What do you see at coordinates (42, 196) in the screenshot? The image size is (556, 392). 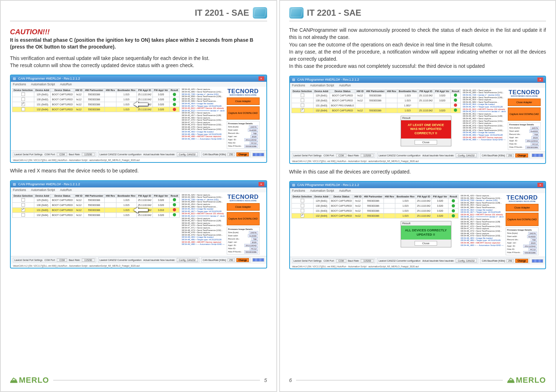 I see `column-header: Device Addr` at bounding box center [42, 196].